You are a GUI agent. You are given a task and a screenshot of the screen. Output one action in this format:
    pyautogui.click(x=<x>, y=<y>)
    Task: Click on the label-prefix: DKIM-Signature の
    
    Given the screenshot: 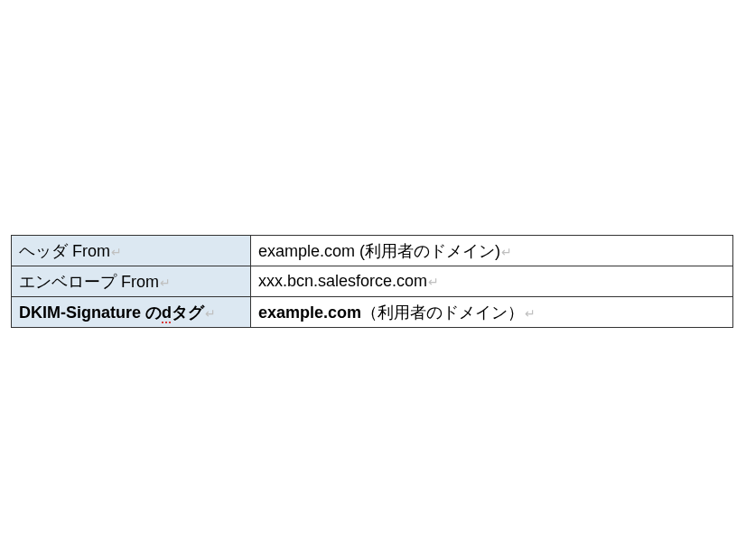 What is the action you would take?
    pyautogui.click(x=90, y=313)
    